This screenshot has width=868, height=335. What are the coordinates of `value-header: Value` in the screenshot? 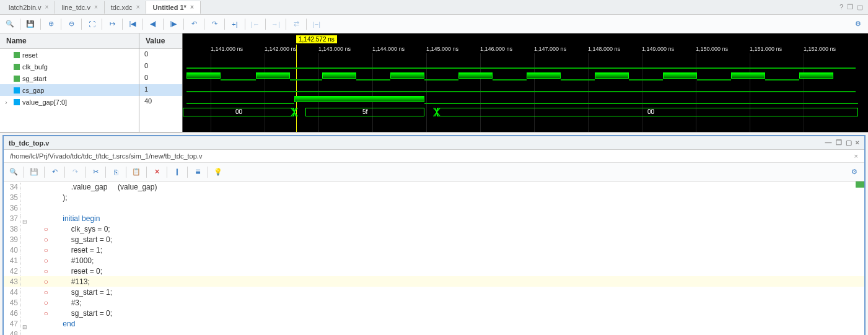 It's located at (161, 41).